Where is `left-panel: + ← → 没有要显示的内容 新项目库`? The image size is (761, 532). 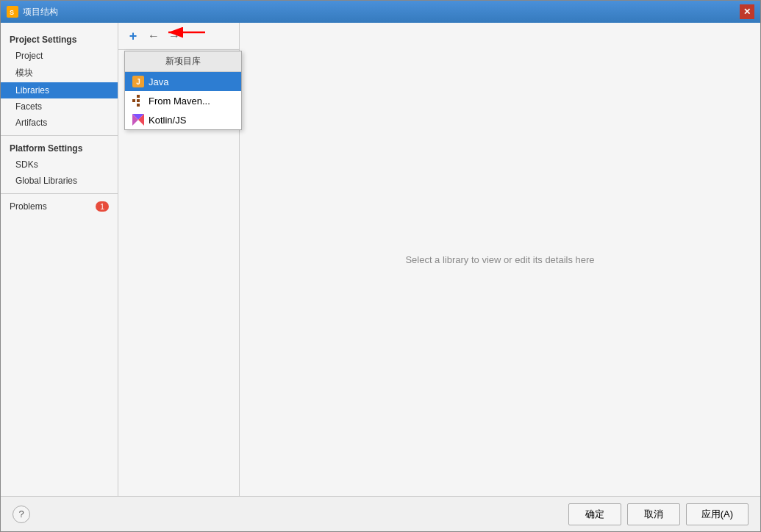
left-panel: + ← → 没有要显示的内容 新项目库 is located at coordinates (179, 259).